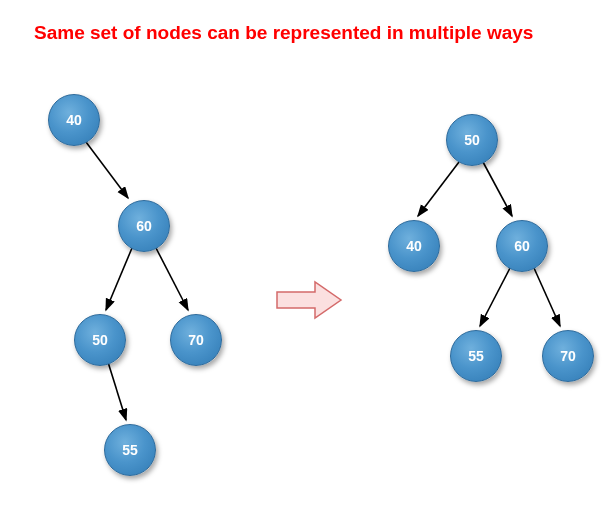 The width and height of the screenshot is (616, 511). What do you see at coordinates (284, 33) in the screenshot?
I see `diagram-title: Same set of nodes can be represented in …` at bounding box center [284, 33].